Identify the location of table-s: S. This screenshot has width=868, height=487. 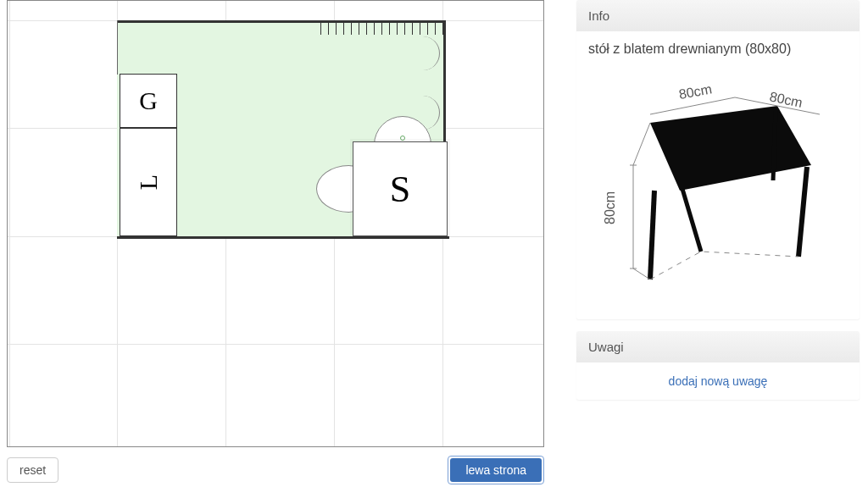
(400, 189).